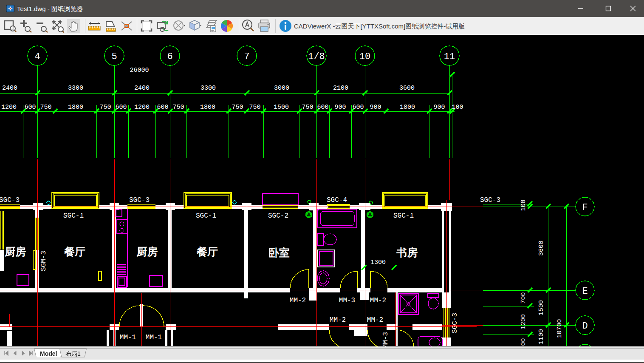  Describe the element at coordinates (365, 57) in the screenshot. I see `grid-axis-label: 10` at that location.